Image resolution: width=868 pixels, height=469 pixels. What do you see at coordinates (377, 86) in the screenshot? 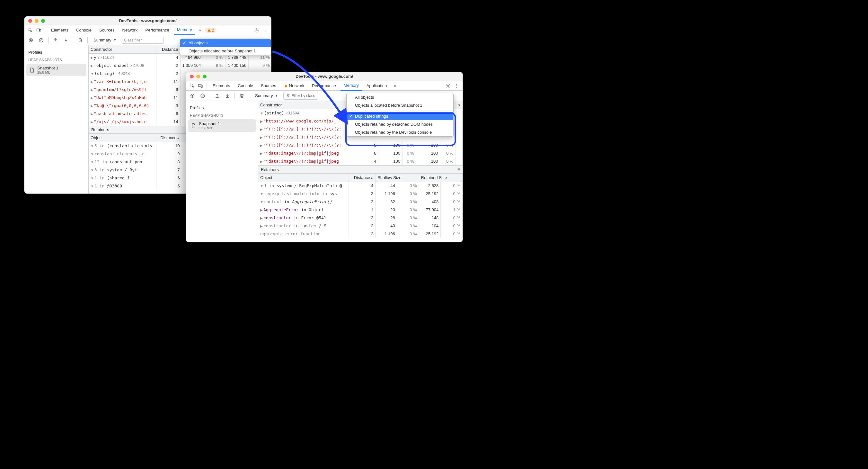
I see `tab-application: Application` at bounding box center [377, 86].